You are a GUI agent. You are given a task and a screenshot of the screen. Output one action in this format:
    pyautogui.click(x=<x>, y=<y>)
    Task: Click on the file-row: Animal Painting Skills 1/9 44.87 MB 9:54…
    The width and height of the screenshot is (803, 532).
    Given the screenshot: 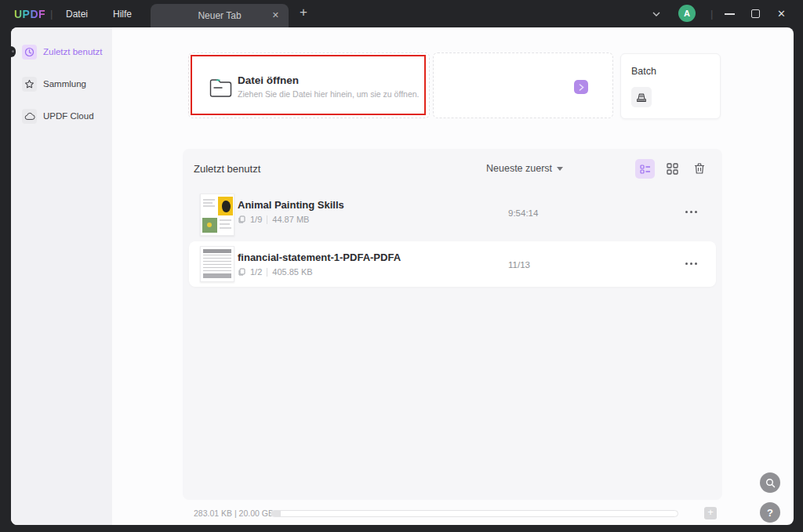 What is the action you would take?
    pyautogui.click(x=452, y=212)
    